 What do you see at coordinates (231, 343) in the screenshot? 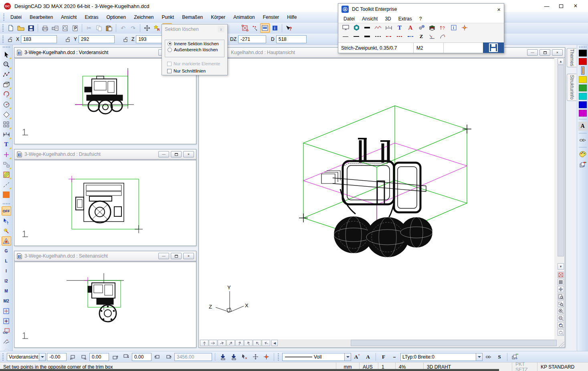
I see `view-angle-45-button` at bounding box center [231, 343].